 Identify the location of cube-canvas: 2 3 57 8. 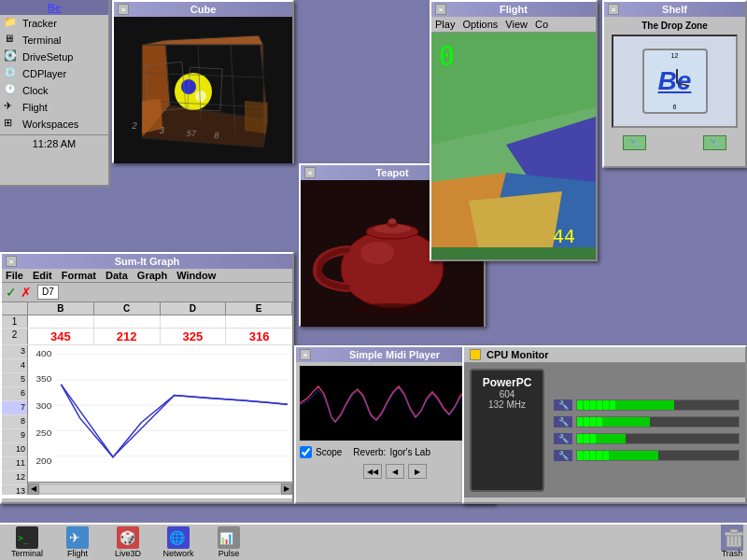
(204, 90).